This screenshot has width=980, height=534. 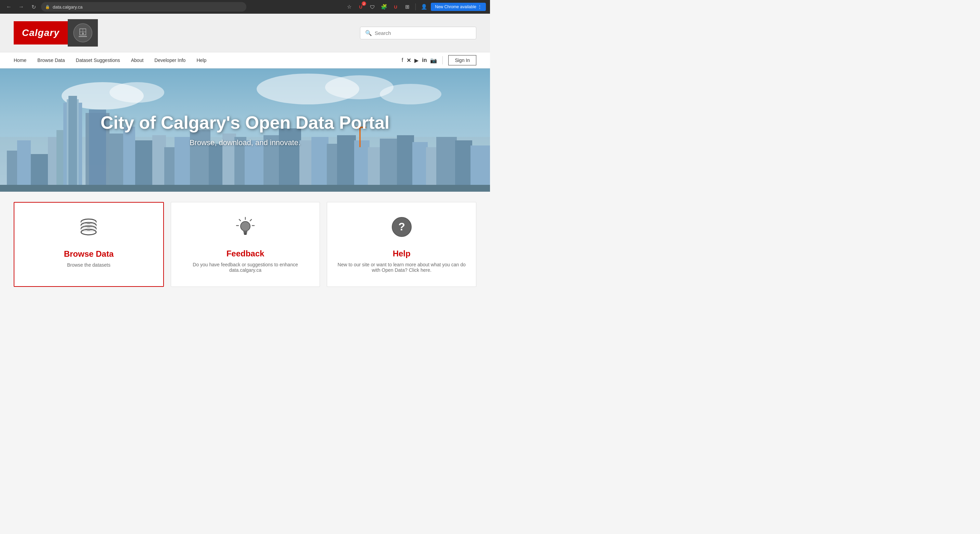 I want to click on nav-item-help: Help, so click(x=201, y=60).